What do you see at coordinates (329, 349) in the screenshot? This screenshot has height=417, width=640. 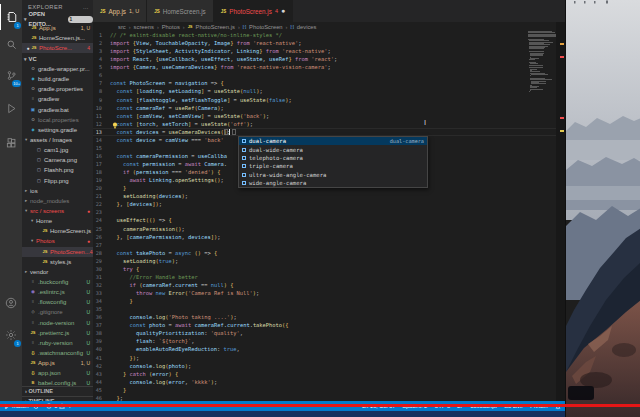 I see `code-line-40: 40 enableAutoRedEyeReduction: true,` at bounding box center [329, 349].